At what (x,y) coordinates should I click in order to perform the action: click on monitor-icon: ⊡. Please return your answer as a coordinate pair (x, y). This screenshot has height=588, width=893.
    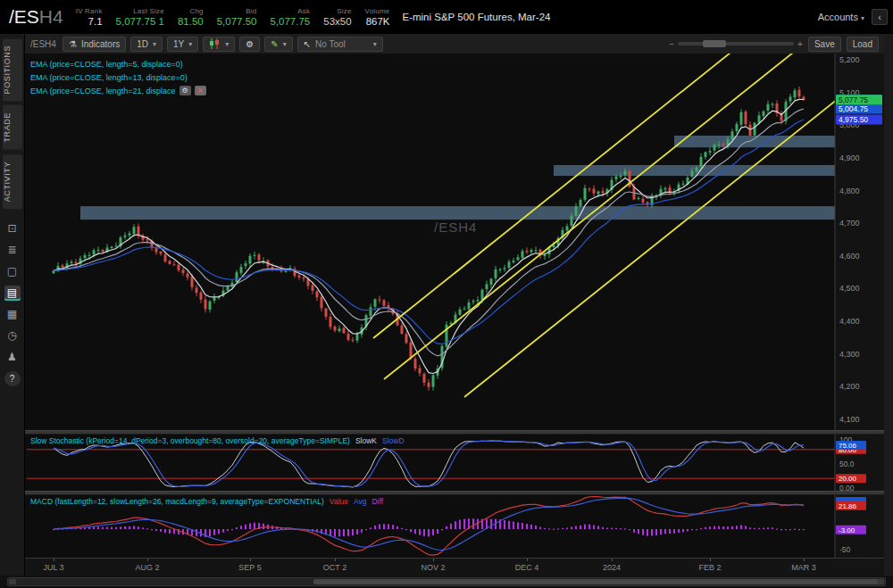
    Looking at the image, I should click on (13, 228).